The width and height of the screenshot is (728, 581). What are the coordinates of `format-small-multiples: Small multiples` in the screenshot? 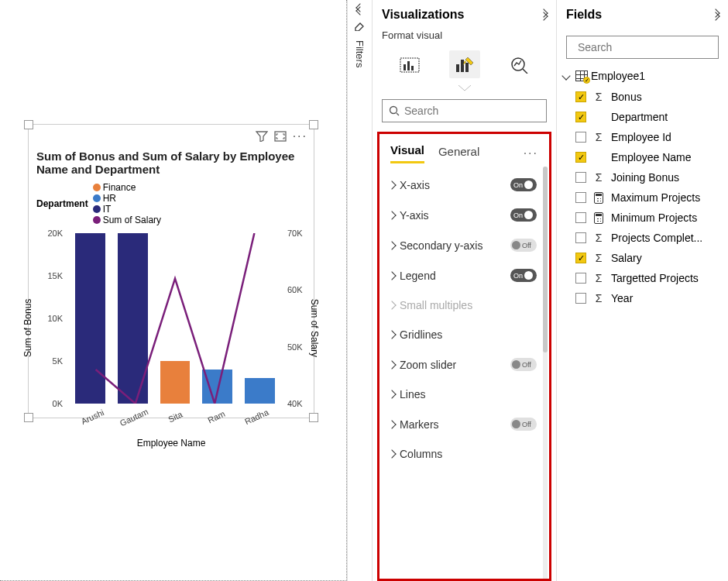 It's located at (463, 305).